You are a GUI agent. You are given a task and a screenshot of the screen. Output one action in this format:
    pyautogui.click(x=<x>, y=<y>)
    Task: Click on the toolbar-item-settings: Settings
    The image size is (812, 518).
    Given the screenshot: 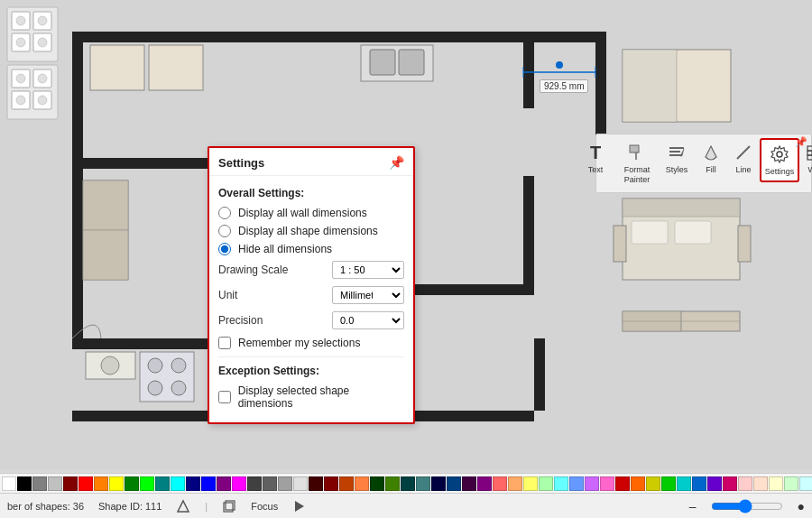 What is the action you would take?
    pyautogui.click(x=780, y=161)
    